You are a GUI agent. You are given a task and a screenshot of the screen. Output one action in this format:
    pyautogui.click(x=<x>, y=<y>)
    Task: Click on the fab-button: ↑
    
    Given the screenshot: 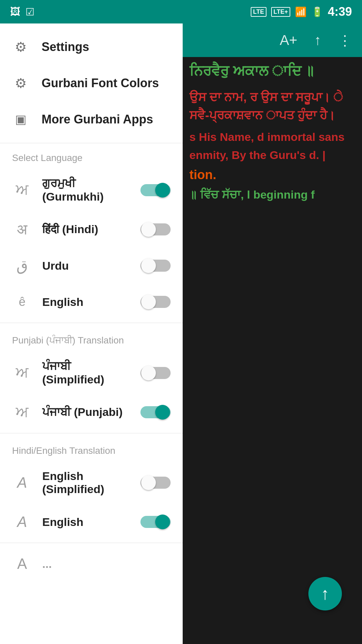 What is the action you would take?
    pyautogui.click(x=325, y=594)
    